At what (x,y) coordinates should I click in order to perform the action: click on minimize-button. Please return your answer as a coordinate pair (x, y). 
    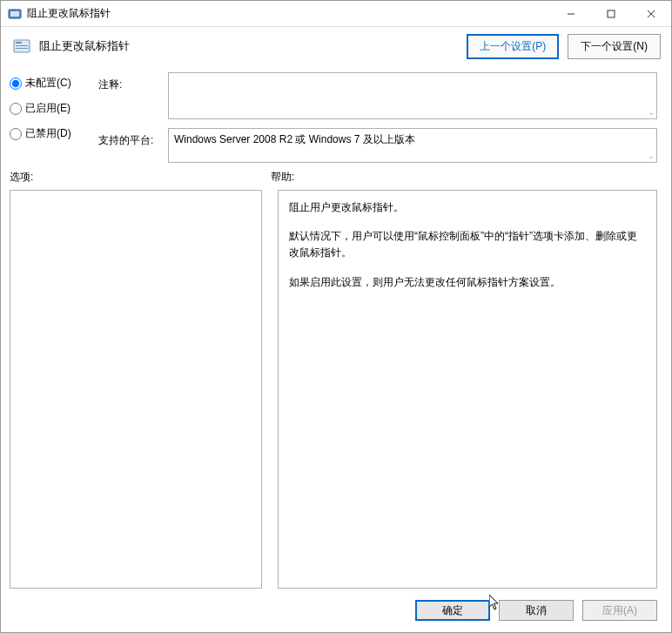
    Looking at the image, I should click on (571, 14).